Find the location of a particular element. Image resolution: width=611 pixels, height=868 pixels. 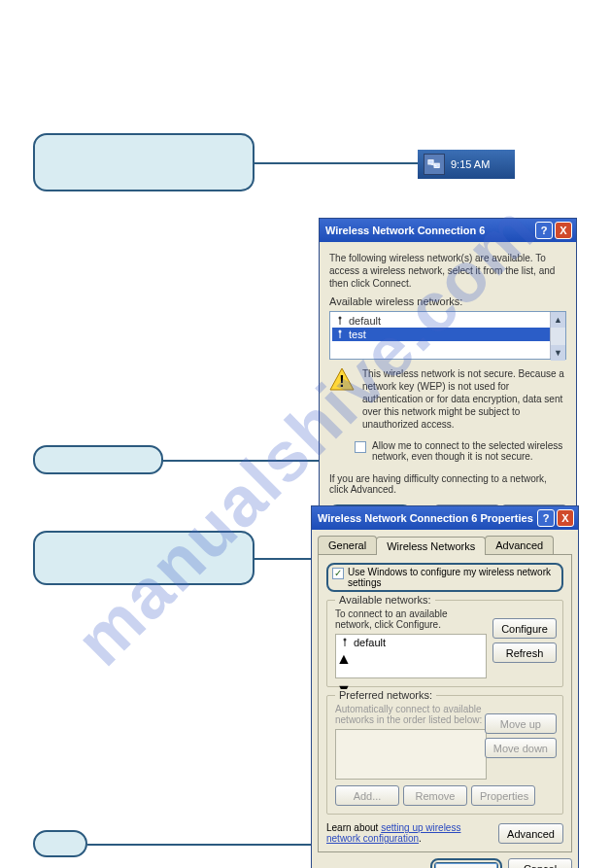

configure-button: Configure is located at coordinates (525, 628).